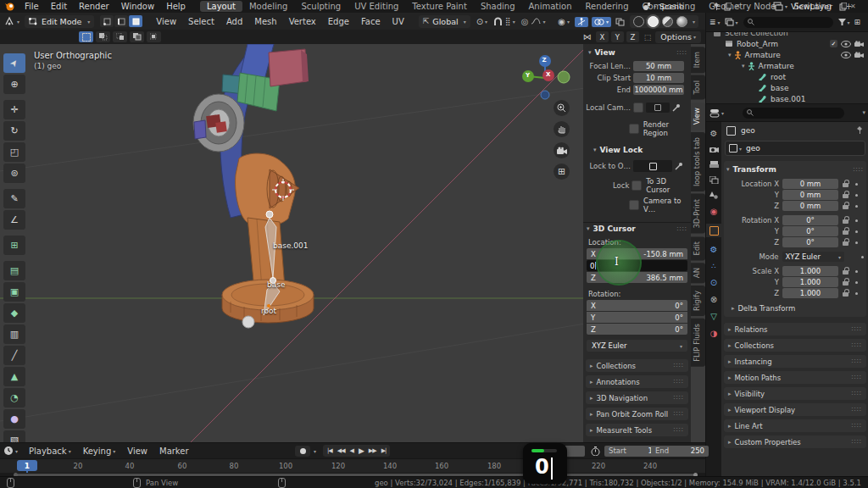 This screenshot has height=488, width=868. What do you see at coordinates (376, 7) in the screenshot?
I see `workspace-tab-uv-editing: UV Editing` at bounding box center [376, 7].